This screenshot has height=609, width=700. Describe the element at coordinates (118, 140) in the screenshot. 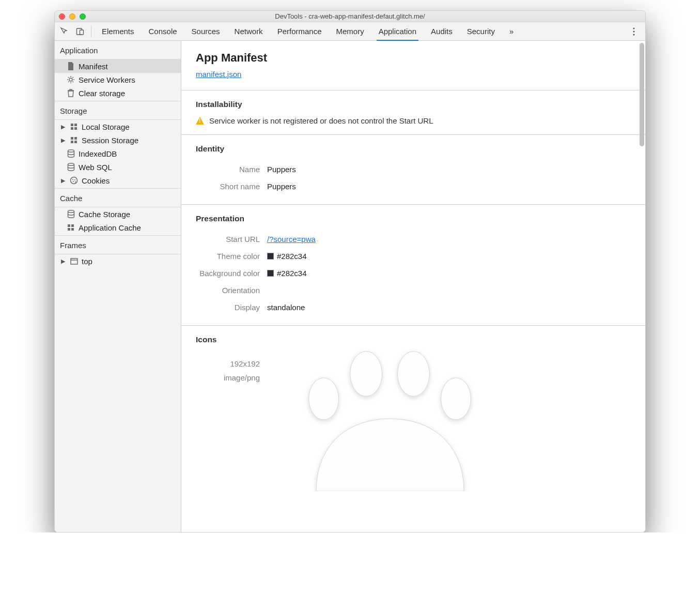

I see `sidebar-item-session-storage: ▶ Session Storage` at that location.